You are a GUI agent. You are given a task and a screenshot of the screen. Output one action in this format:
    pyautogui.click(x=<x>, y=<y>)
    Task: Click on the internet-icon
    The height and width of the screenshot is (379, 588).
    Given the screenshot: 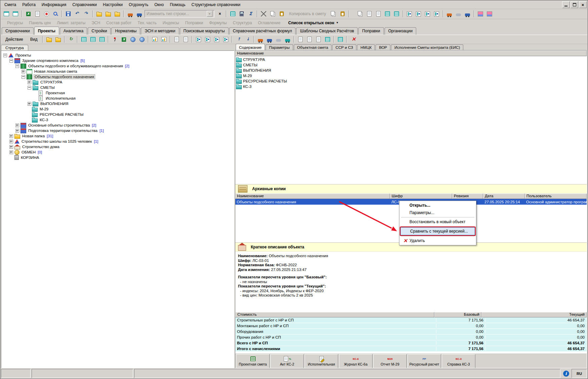 What is the action you would take?
    pyautogui.click(x=142, y=39)
    